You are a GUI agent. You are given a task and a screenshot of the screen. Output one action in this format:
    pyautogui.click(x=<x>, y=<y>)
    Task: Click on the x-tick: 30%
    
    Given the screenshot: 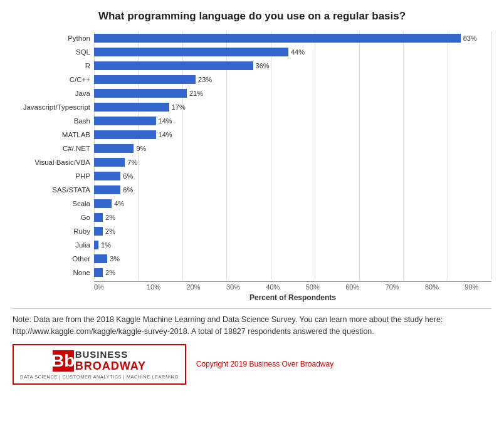 What is the action you would take?
    pyautogui.click(x=233, y=287)
    